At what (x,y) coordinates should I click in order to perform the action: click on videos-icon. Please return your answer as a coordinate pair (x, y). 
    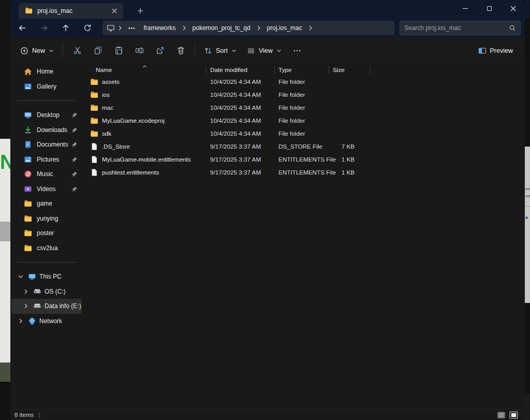
    Looking at the image, I should click on (28, 189).